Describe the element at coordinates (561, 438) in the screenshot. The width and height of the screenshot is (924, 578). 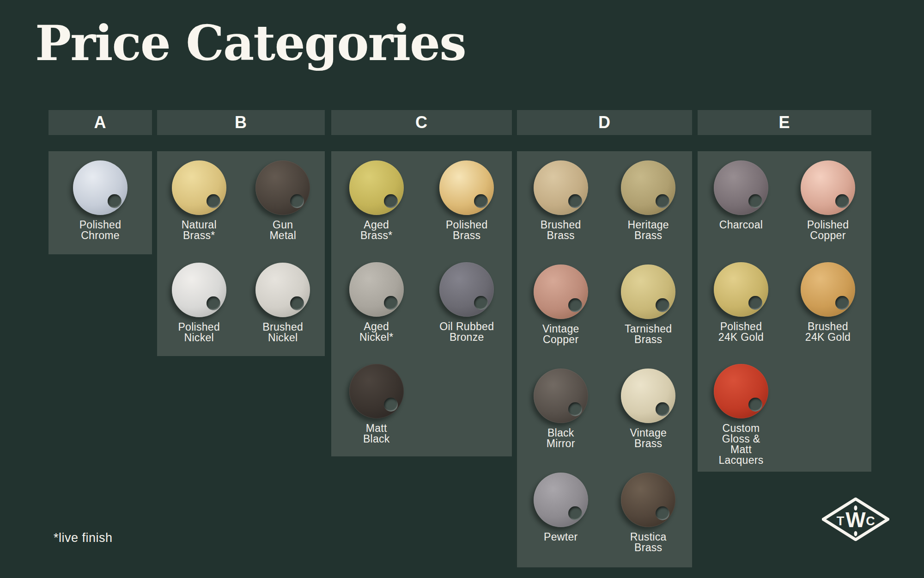
I see `finish-label-black-mirror: BlackMirror` at that location.